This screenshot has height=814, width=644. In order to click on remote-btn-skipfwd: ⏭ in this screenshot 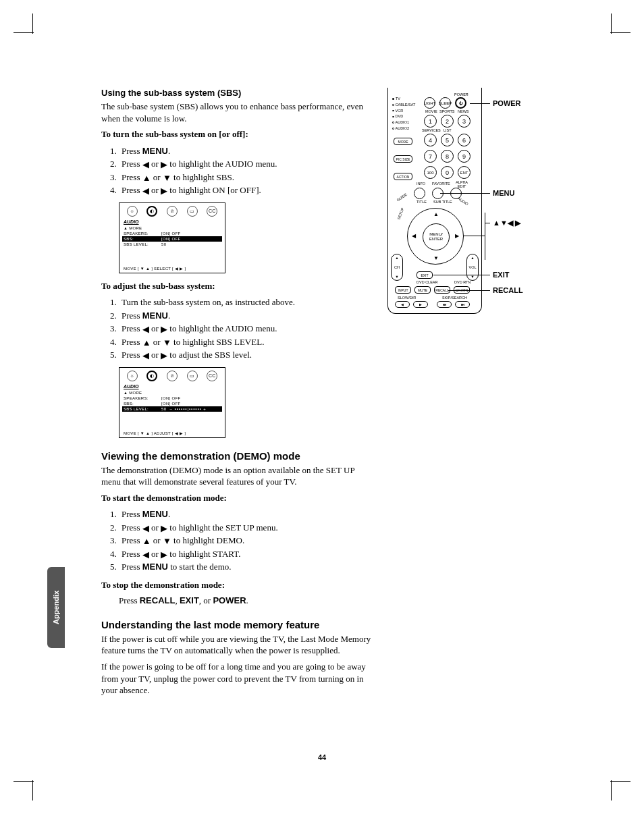, I will do `click(462, 304)`.